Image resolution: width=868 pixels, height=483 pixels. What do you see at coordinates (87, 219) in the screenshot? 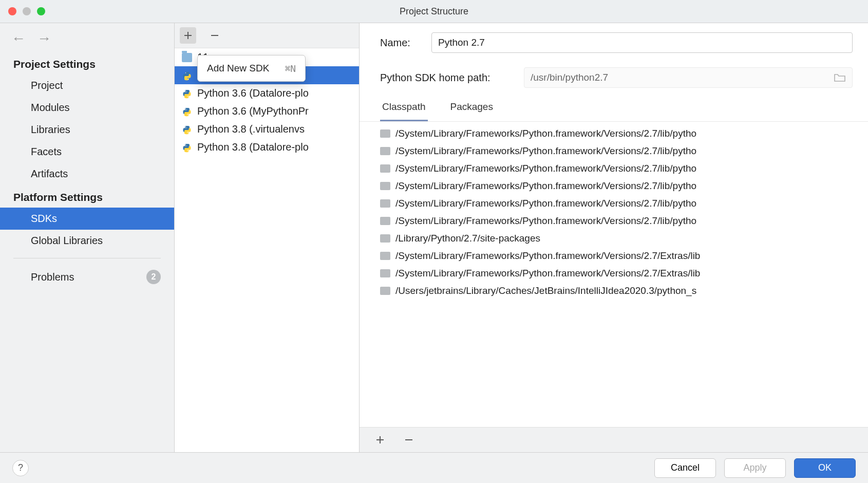
I see `sidebar-item-sdks: SDKs` at bounding box center [87, 219].